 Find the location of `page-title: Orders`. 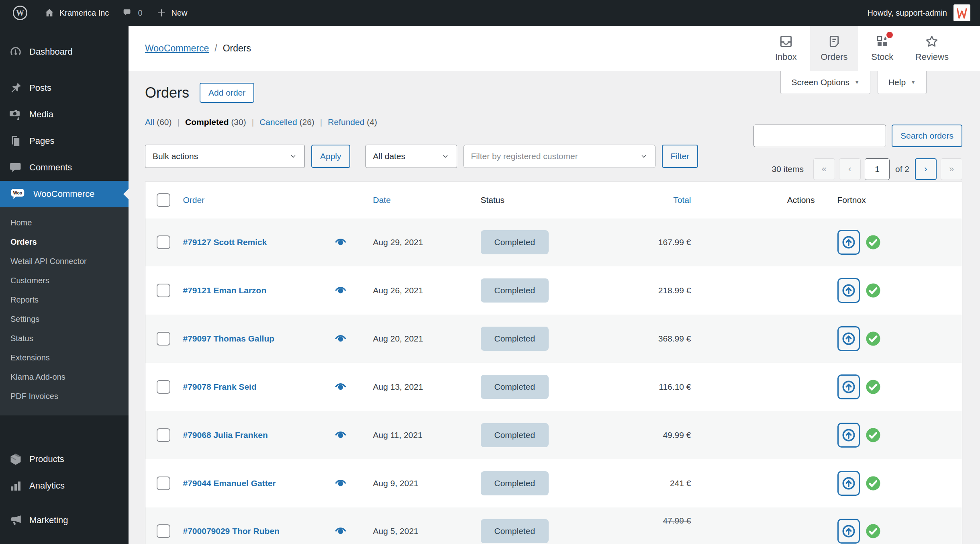

page-title: Orders is located at coordinates (167, 93).